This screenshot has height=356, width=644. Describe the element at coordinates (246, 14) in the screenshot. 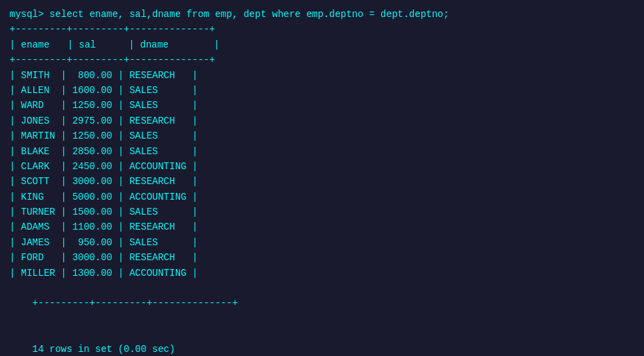

I see `sql-command: select ename, sal,dname from emp, dept w…` at that location.